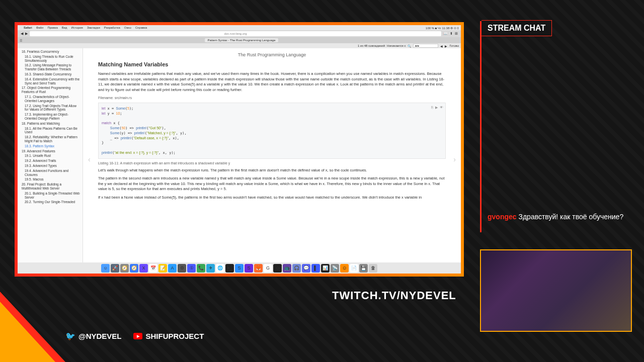  I want to click on twitter-handle: 🐦@NYDEVEL, so click(94, 336).